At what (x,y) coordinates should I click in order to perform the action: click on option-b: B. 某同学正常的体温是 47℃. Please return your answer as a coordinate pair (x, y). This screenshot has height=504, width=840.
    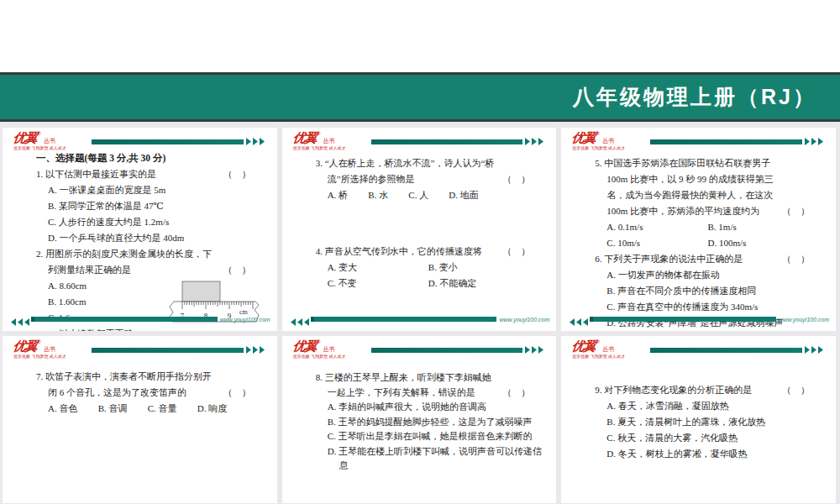
    Looking at the image, I should click on (155, 207).